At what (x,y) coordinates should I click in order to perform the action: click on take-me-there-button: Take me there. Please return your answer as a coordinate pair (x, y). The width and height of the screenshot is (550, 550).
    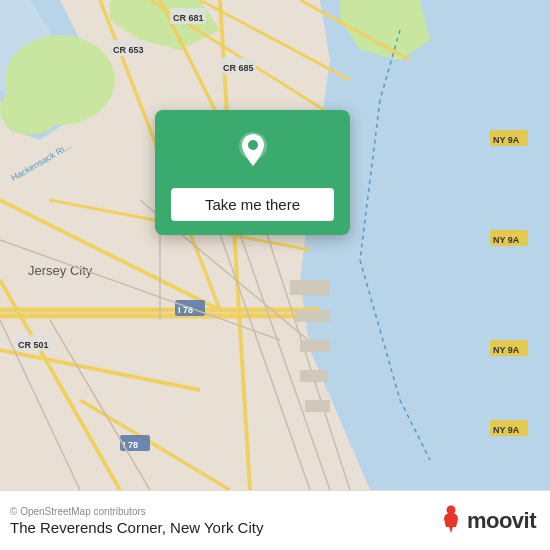
    Looking at the image, I should click on (252, 204).